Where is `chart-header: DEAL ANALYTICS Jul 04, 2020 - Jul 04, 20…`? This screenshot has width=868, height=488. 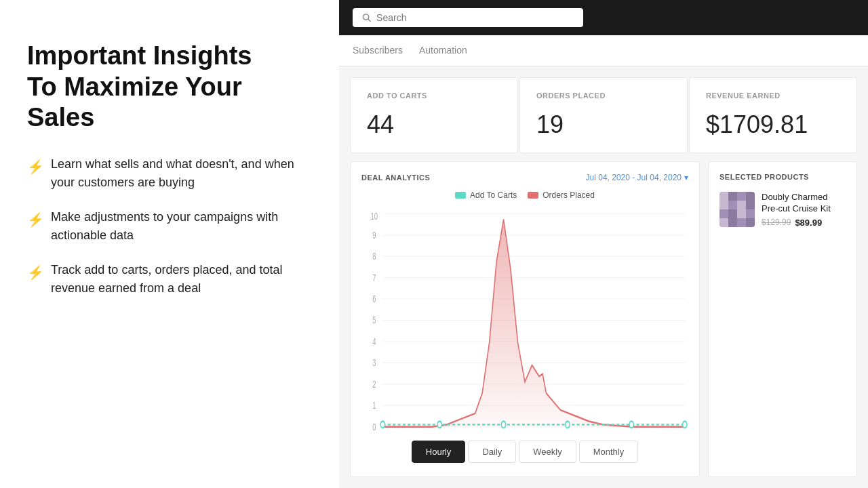
chart-header: DEAL ANALYTICS Jul 04, 2020 - Jul 04, 20… is located at coordinates (525, 178).